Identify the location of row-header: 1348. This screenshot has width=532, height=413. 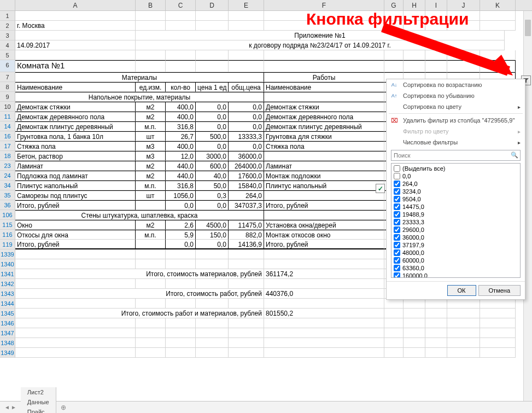
(8, 343).